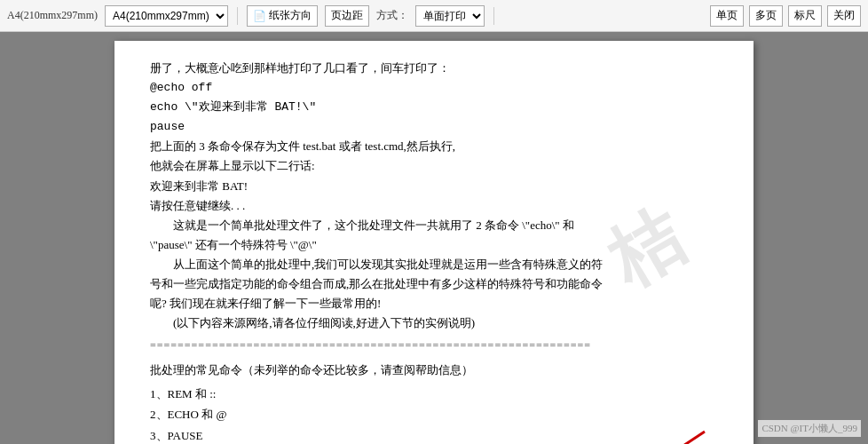 The height and width of the screenshot is (444, 868). Describe the element at coordinates (493, 16) in the screenshot. I see `separator2` at that location.